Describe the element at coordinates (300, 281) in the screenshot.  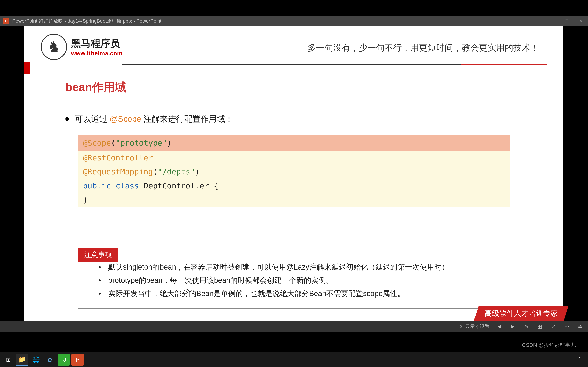
I see `note-item: prototype的bean，每一次使用该bean的时候都会创建一个新的实例。` at that location.